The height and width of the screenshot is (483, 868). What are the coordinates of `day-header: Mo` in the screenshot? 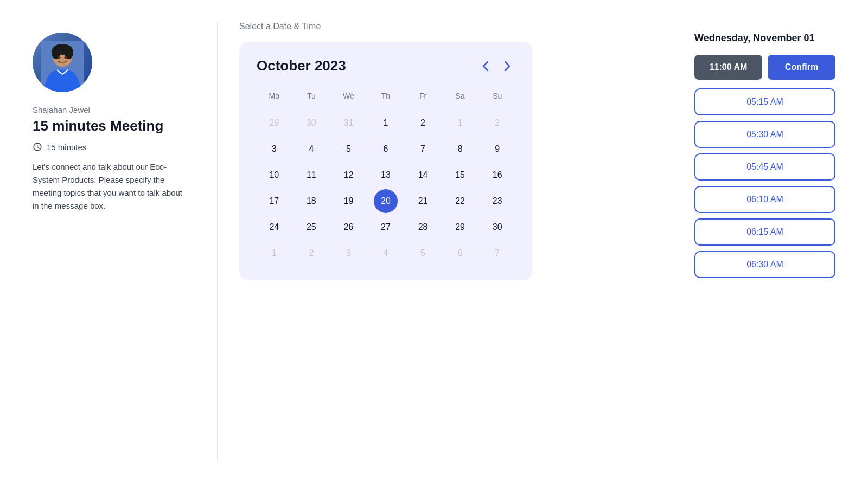 It's located at (275, 99).